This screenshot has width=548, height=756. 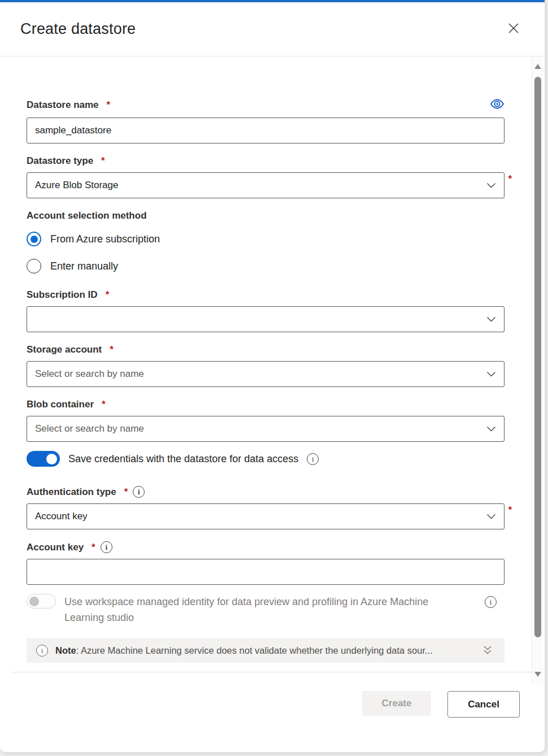 What do you see at coordinates (183, 459) in the screenshot?
I see `save-credentials-label: Save credentials with the datastore for …` at bounding box center [183, 459].